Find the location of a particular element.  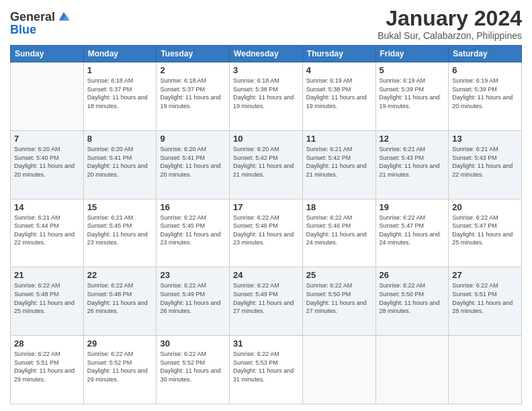

calendar-cell-w5-d6 is located at coordinates (412, 370).